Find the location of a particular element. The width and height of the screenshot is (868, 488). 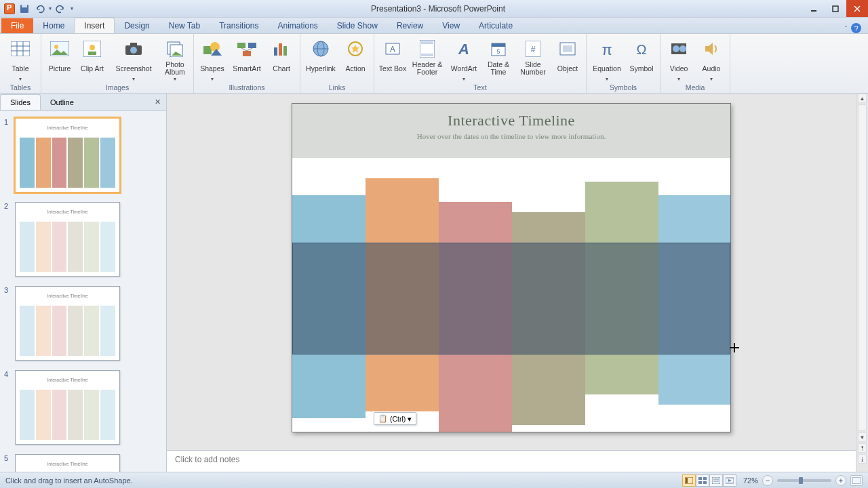

maximize-button is located at coordinates (835, 8).